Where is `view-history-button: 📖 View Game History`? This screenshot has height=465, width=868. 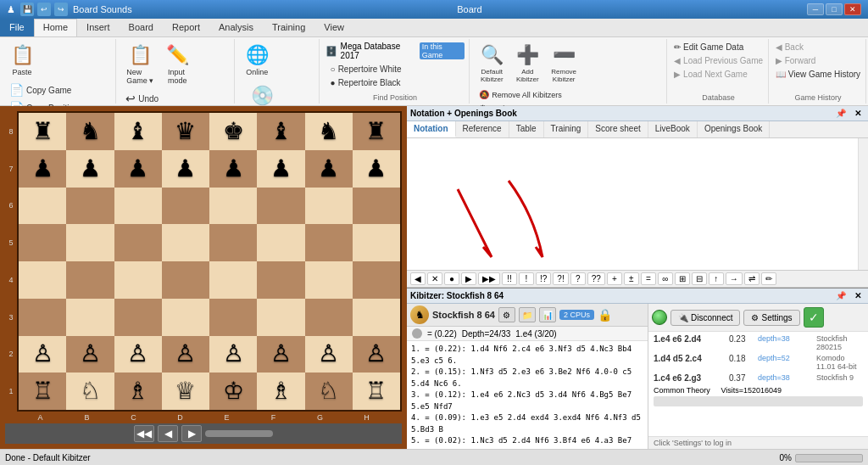
view-history-button: 📖 View Game History is located at coordinates (818, 75).